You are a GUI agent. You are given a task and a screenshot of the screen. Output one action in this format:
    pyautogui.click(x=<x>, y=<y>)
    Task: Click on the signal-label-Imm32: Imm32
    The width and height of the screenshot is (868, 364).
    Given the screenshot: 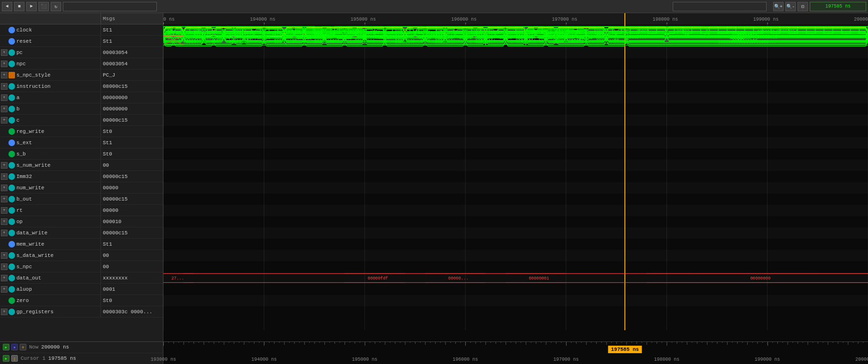 What is the action you would take?
    pyautogui.click(x=24, y=177)
    